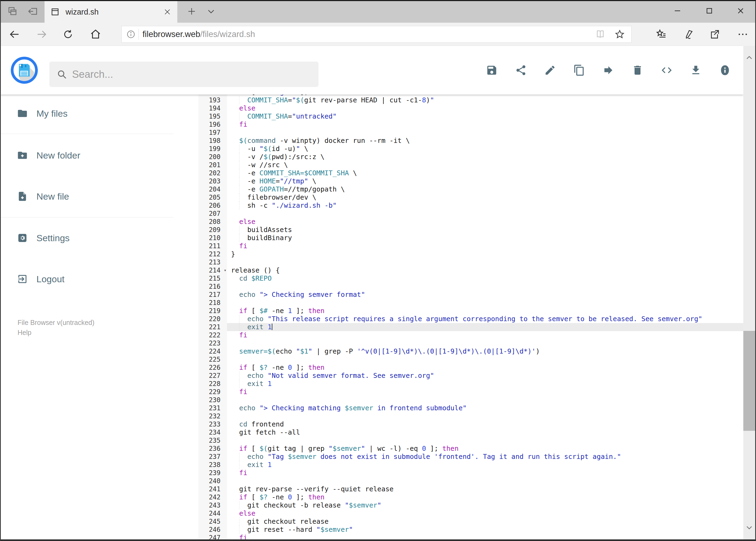 The height and width of the screenshot is (541, 756). What do you see at coordinates (213, 294) in the screenshot?
I see `line-number: 217` at bounding box center [213, 294].